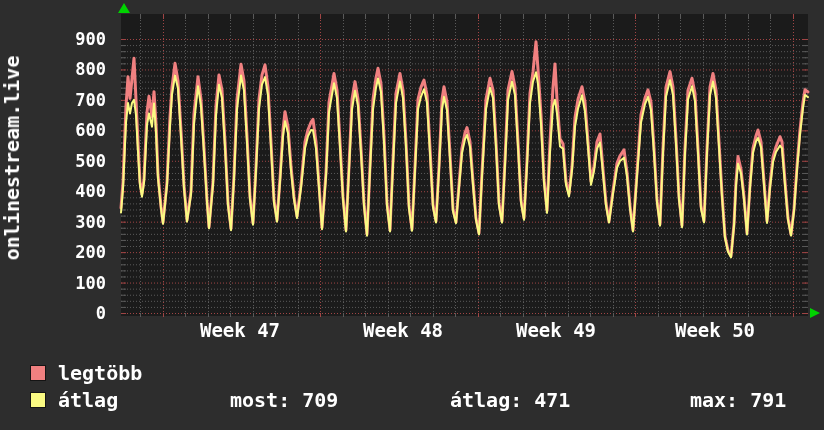 The height and width of the screenshot is (430, 824). What do you see at coordinates (61, 191) in the screenshot?
I see `y-tick-label: 400` at bounding box center [61, 191].